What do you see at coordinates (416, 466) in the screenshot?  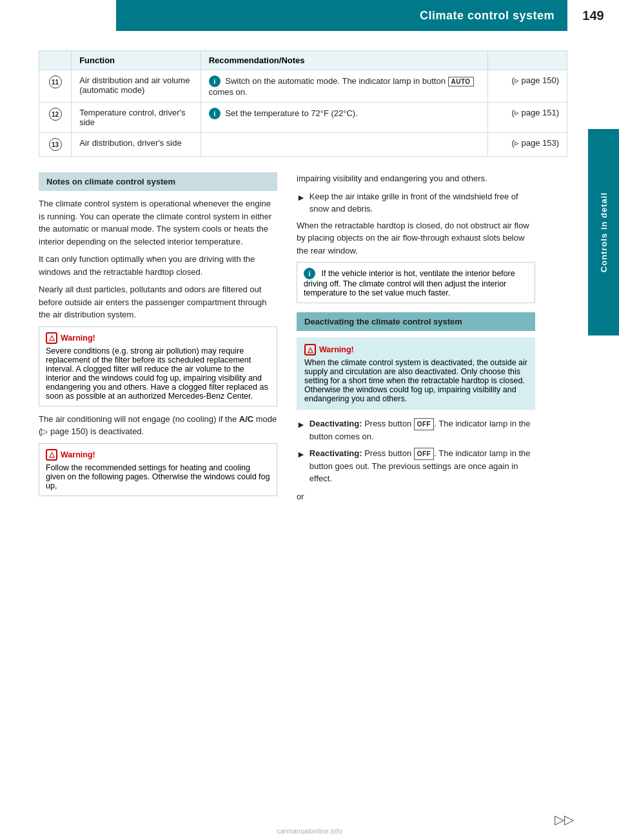 I see `bullet-reactivating: ► Reactivating: Press button OFF. The in…` at bounding box center [416, 466].